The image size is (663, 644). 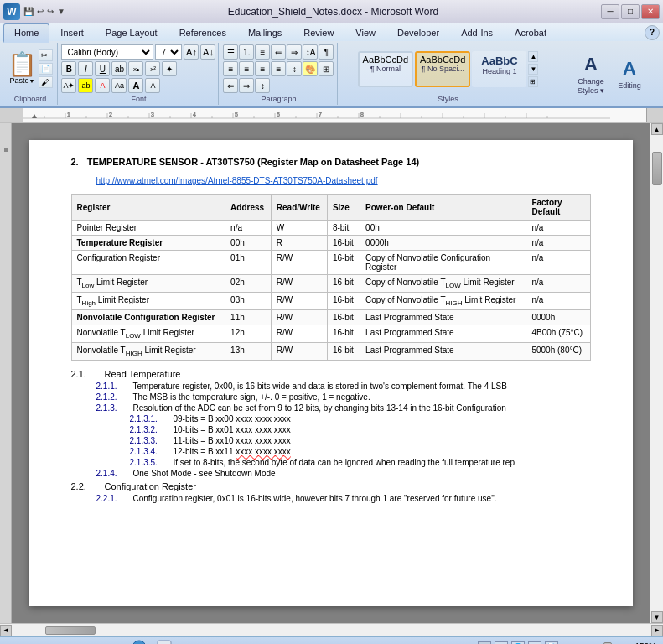 What do you see at coordinates (230, 86) in the screenshot?
I see `decrease-indent2-button: ⇐` at bounding box center [230, 86].